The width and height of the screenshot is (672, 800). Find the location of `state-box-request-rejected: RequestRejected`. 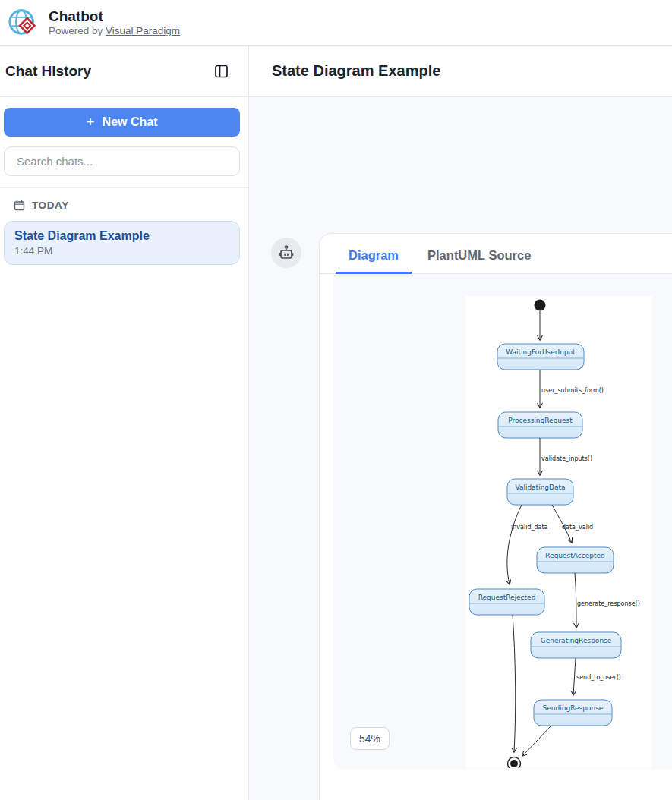

state-box-request-rejected: RequestRejected is located at coordinates (507, 602).